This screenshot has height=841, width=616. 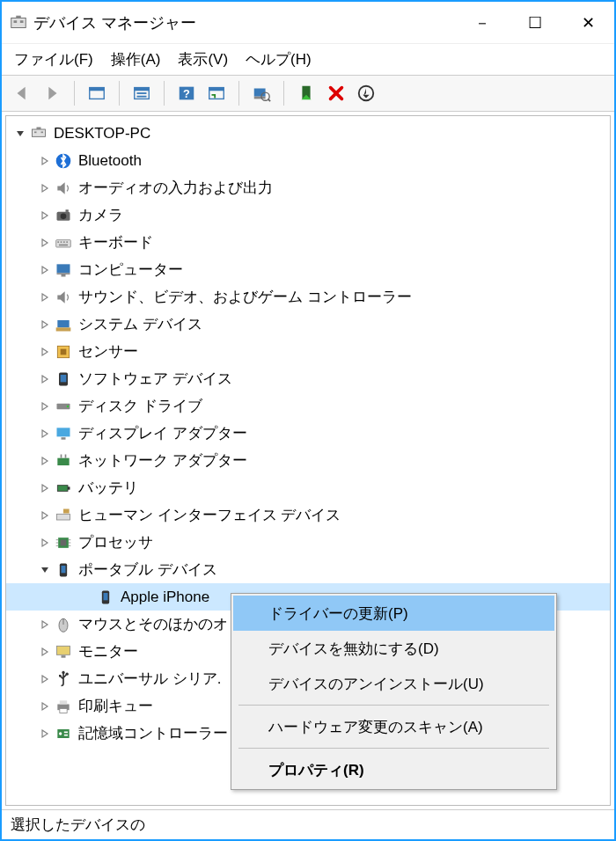 What do you see at coordinates (308, 134) in the screenshot?
I see `tree-root: DESKTOP-PC` at bounding box center [308, 134].